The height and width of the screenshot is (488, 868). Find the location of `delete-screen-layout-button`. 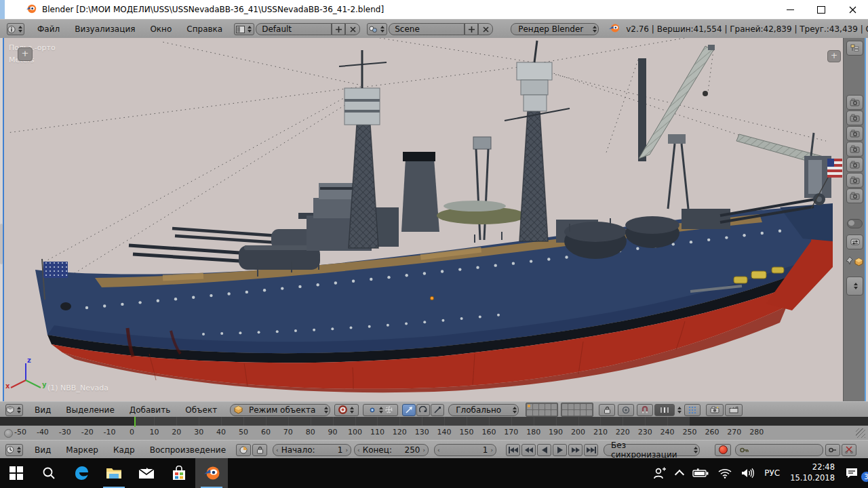

delete-screen-layout-button is located at coordinates (353, 29).